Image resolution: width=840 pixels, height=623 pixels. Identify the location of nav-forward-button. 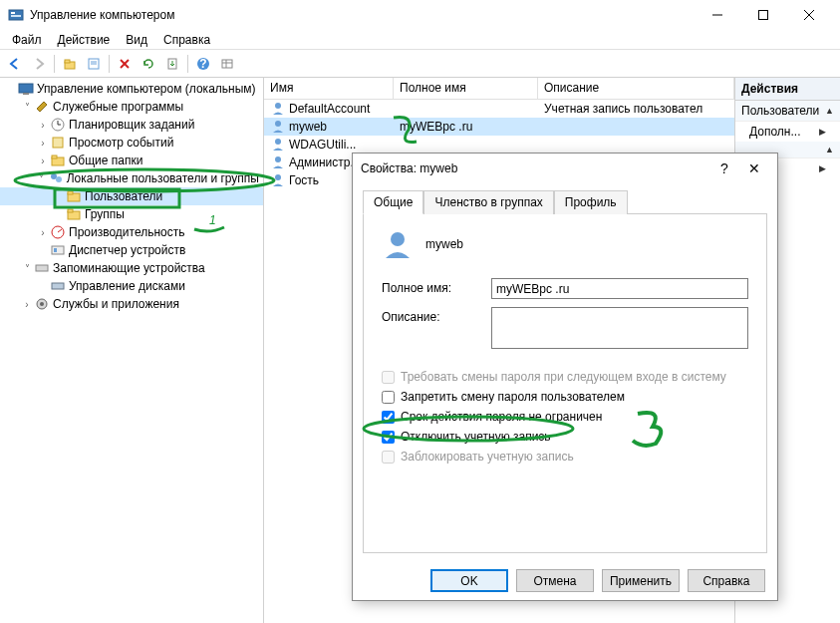
(39, 64).